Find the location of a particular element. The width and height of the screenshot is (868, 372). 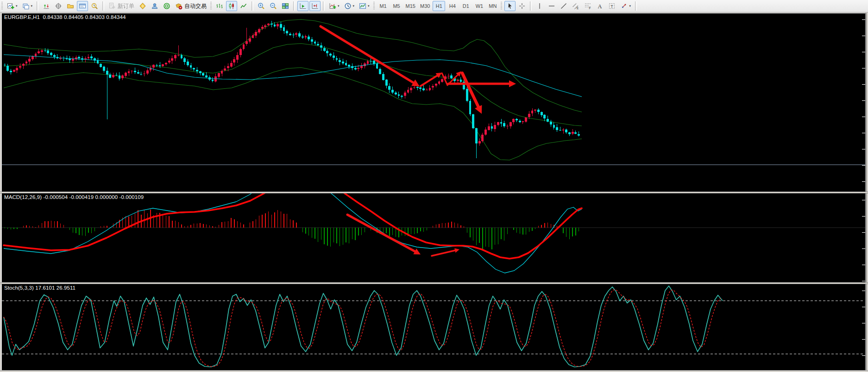

crosshair-icon is located at coordinates (522, 6).